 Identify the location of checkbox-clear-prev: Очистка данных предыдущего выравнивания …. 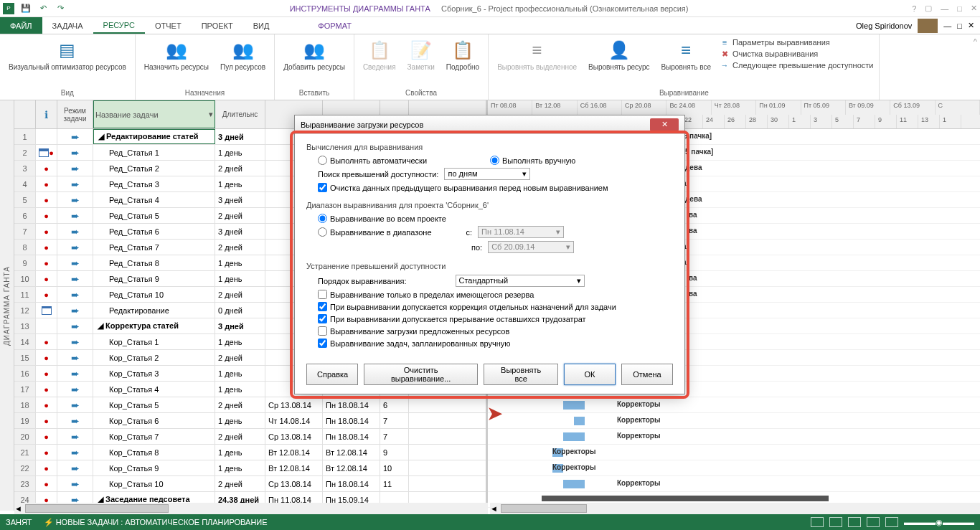
(463, 188).